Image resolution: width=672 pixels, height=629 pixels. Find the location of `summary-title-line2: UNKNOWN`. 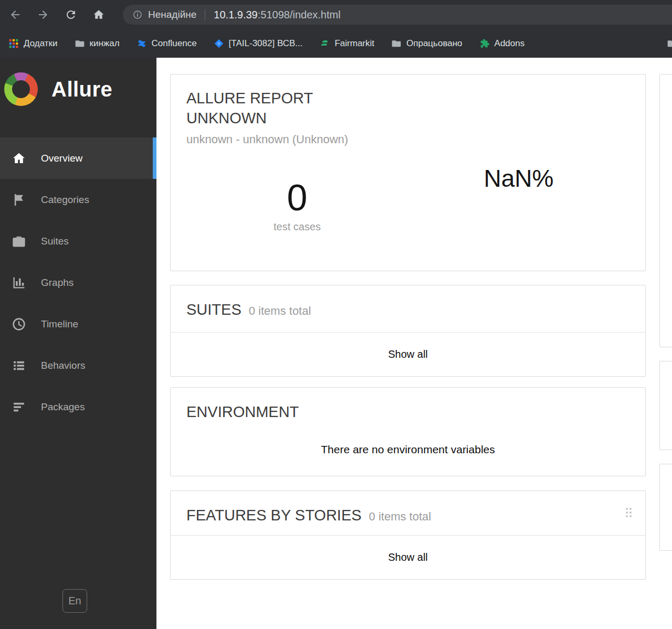

summary-title-line2: UNKNOWN is located at coordinates (276, 119).